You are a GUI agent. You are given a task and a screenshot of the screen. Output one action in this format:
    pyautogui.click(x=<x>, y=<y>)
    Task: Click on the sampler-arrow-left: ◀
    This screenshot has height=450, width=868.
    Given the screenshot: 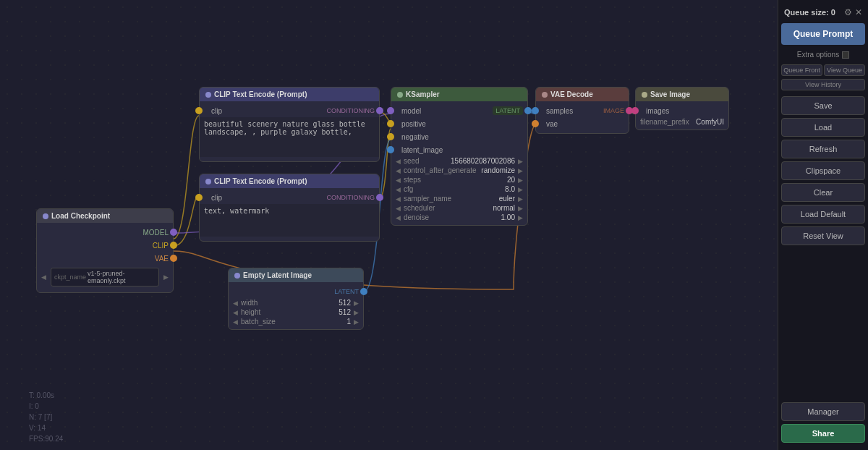 What is the action you would take?
    pyautogui.click(x=398, y=199)
    